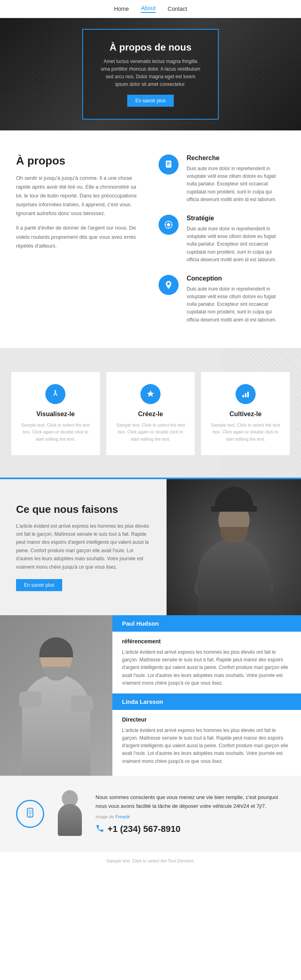 The height and width of the screenshot is (980, 301). What do you see at coordinates (236, 305) in the screenshot?
I see `conception-desc: Duis aute irure dolor in reprehenderit i…` at bounding box center [236, 305].